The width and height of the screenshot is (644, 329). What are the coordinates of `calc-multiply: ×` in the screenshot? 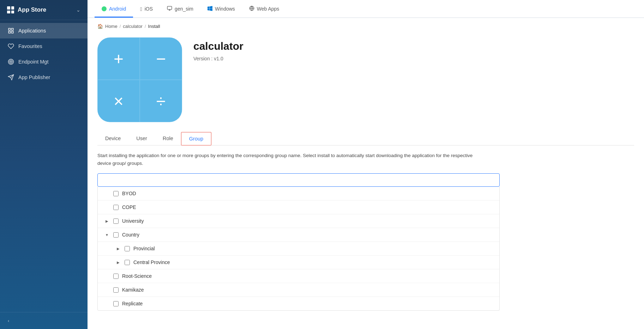 It's located at (119, 101).